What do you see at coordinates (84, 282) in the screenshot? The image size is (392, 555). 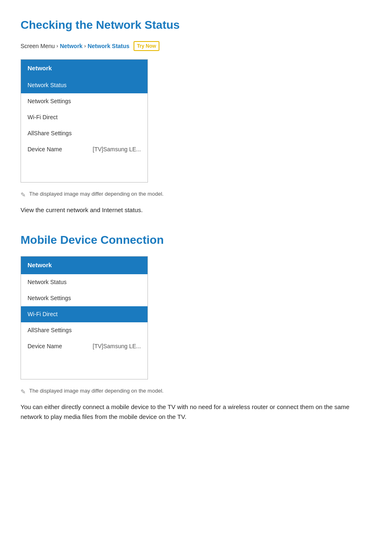 I see `menu-item-network-status-2: Network Status` at bounding box center [84, 282].